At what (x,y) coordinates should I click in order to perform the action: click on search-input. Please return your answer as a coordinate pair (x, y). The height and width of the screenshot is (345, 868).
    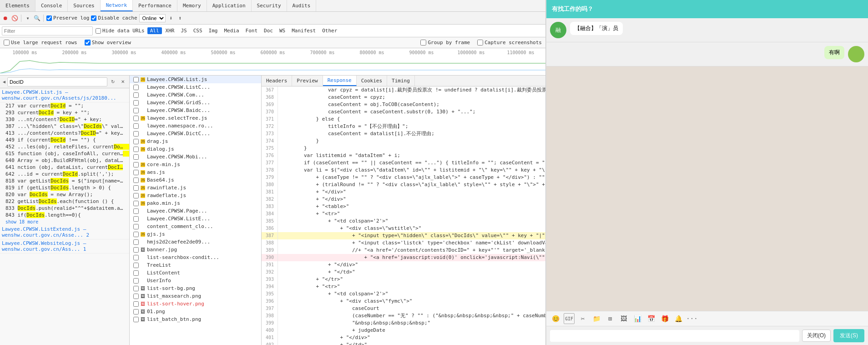
    Looking at the image, I should click on (57, 82).